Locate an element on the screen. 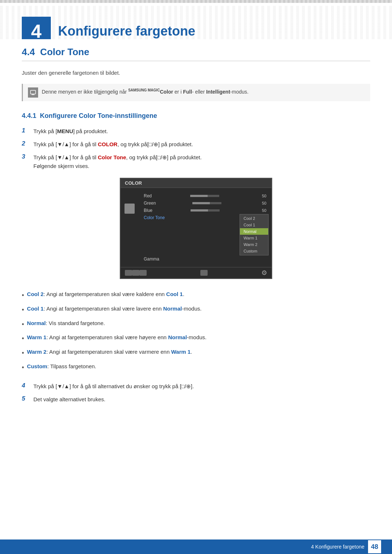  bullet-warm1: • Warm 1: Angi at fargetemperaturen skal… is located at coordinates (196, 338).